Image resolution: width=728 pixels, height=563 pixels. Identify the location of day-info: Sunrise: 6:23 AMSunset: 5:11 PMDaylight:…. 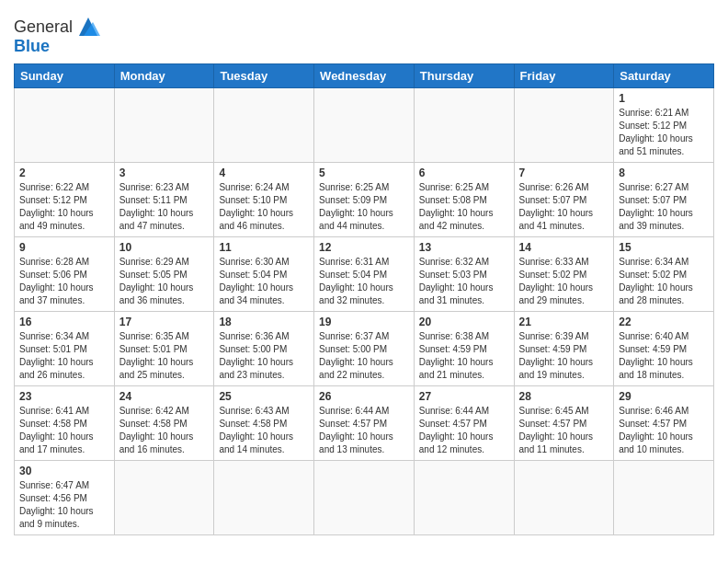
(165, 207).